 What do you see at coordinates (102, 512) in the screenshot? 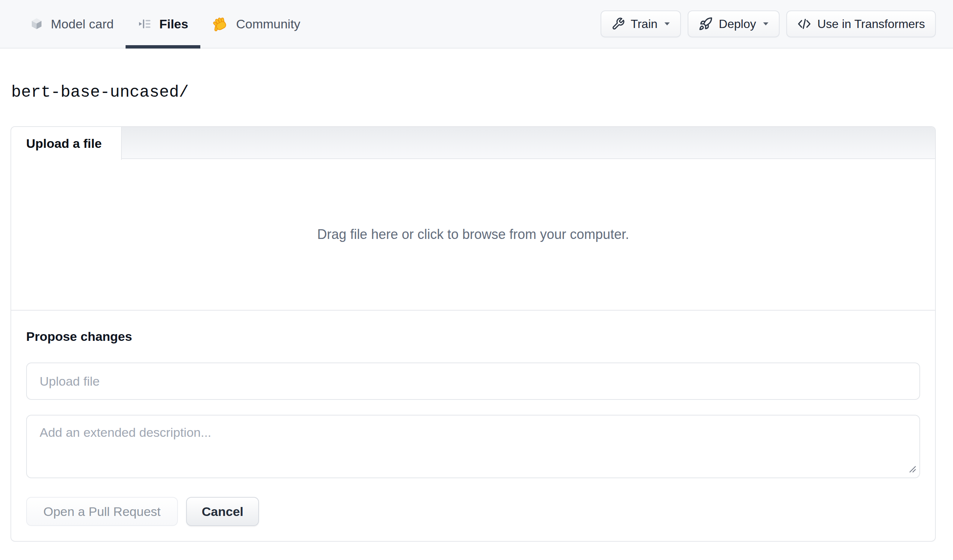
I see `open-pull-request-button: Open a Pull Request` at bounding box center [102, 512].